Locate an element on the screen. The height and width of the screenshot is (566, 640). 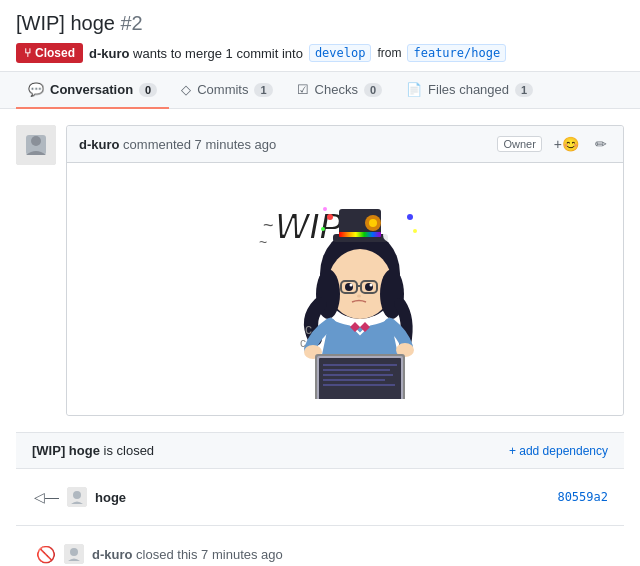
emoji-reaction-button: +😊 is located at coordinates (566, 144).